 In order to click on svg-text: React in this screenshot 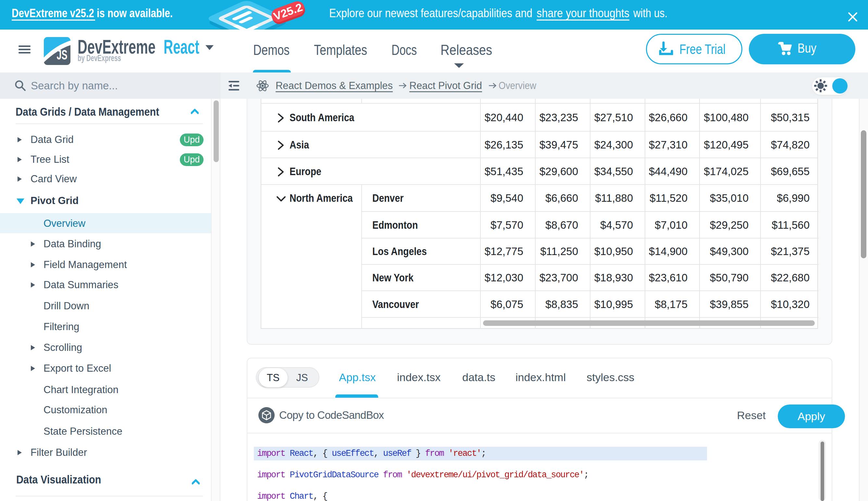, I will do `click(182, 47)`.